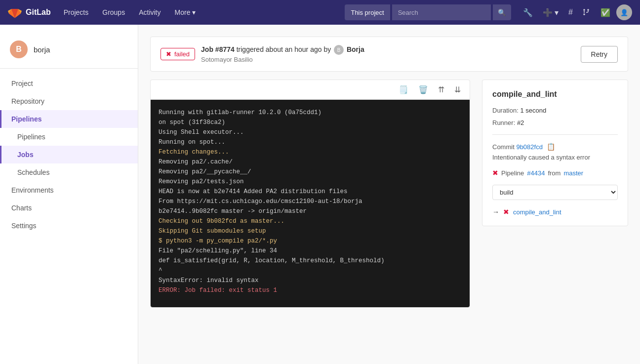 This screenshot has height=364, width=640. What do you see at coordinates (69, 51) in the screenshot?
I see `sidebar-user-section: B borja` at bounding box center [69, 51].